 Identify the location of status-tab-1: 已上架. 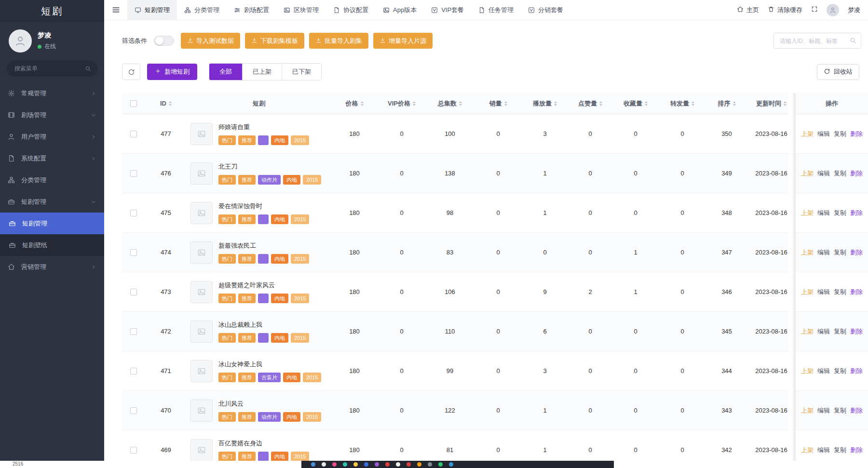
(262, 72).